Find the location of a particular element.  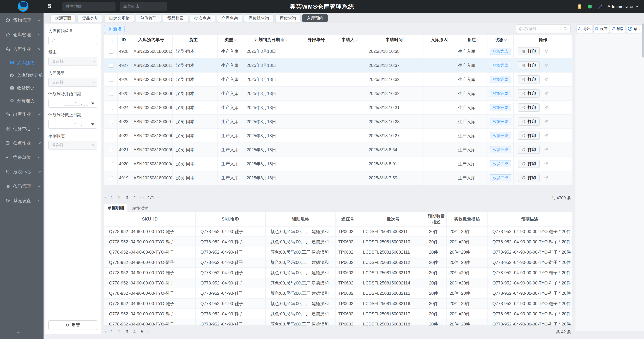

page-number-3: 3 is located at coordinates (127, 198).